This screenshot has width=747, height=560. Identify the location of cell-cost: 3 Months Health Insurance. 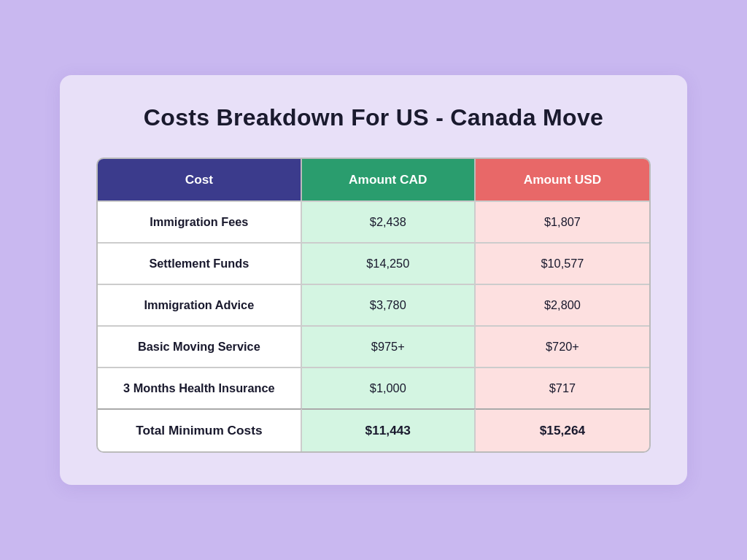
(200, 388).